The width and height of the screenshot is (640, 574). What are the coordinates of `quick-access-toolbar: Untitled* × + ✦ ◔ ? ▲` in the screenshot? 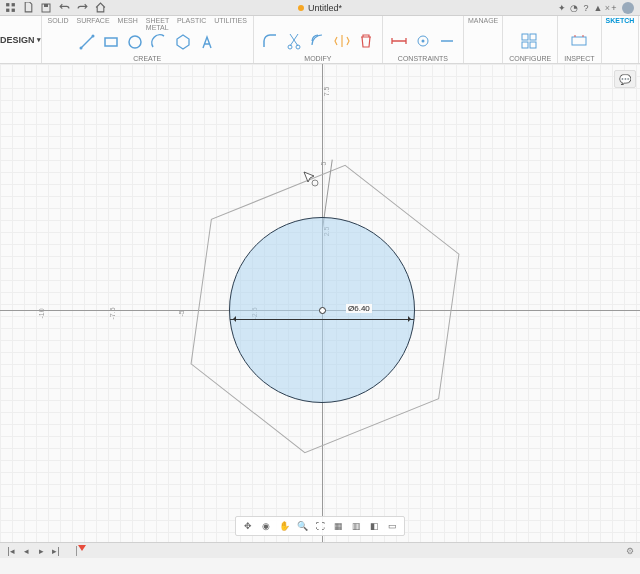 It's located at (320, 8).